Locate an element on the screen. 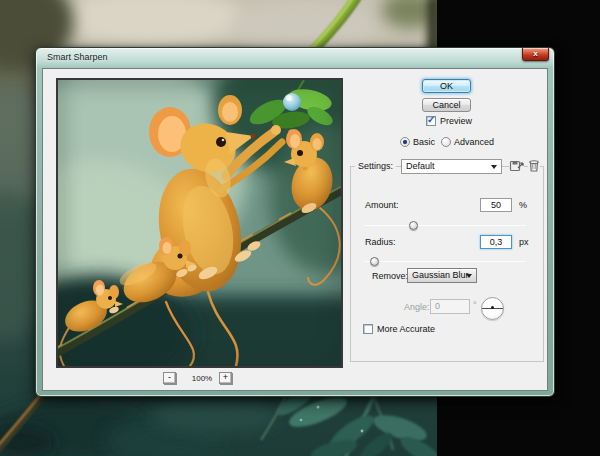 The image size is (600, 456). advanced-radio-label: Advanced is located at coordinates (474, 142).